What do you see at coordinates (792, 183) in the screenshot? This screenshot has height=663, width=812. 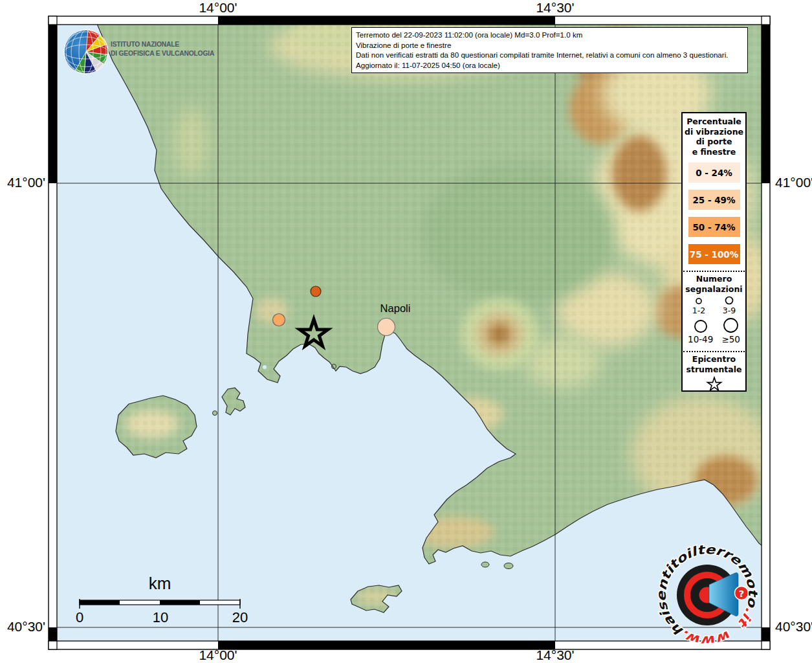 I see `axis-label-right-41-00: 41°00'` at bounding box center [792, 183].